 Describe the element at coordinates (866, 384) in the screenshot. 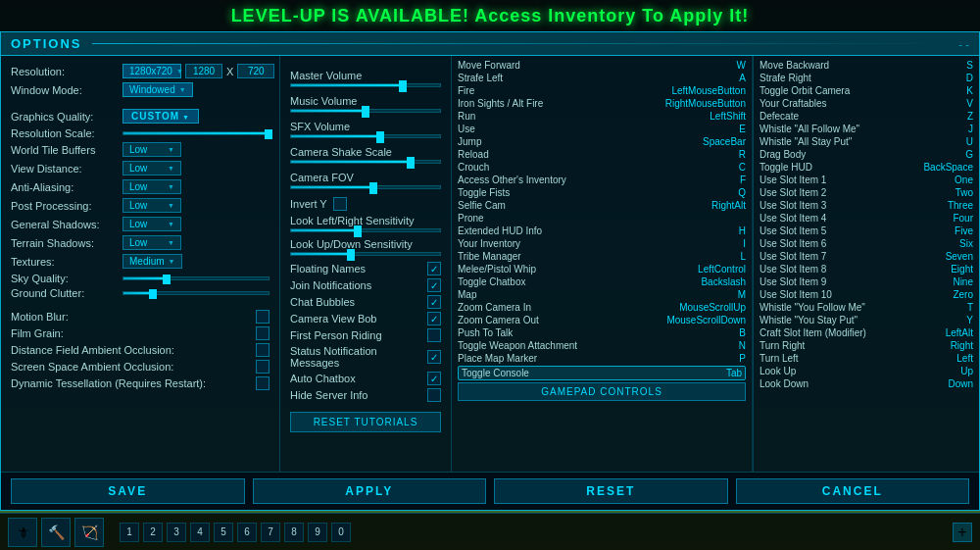

I see `keybind-row-right: Look DownDown` at that location.